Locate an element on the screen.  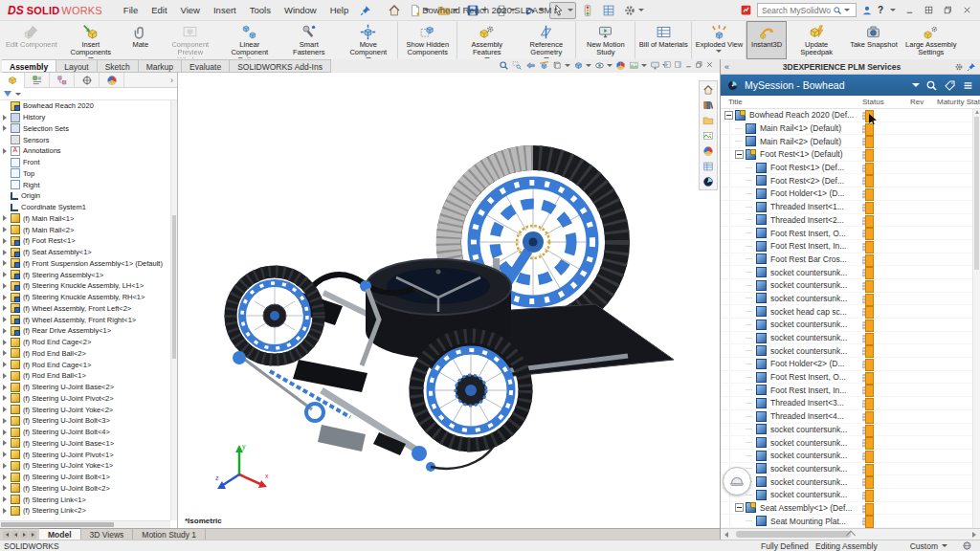
menu-item: Help is located at coordinates (340, 10).